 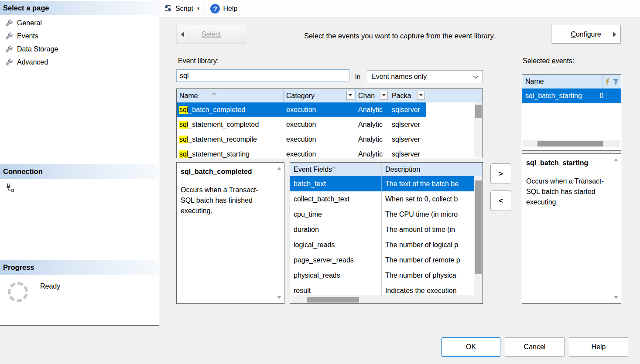 I want to click on field-row-cpu-time: cpu_time The CPU time (in micro, so click(x=382, y=214).